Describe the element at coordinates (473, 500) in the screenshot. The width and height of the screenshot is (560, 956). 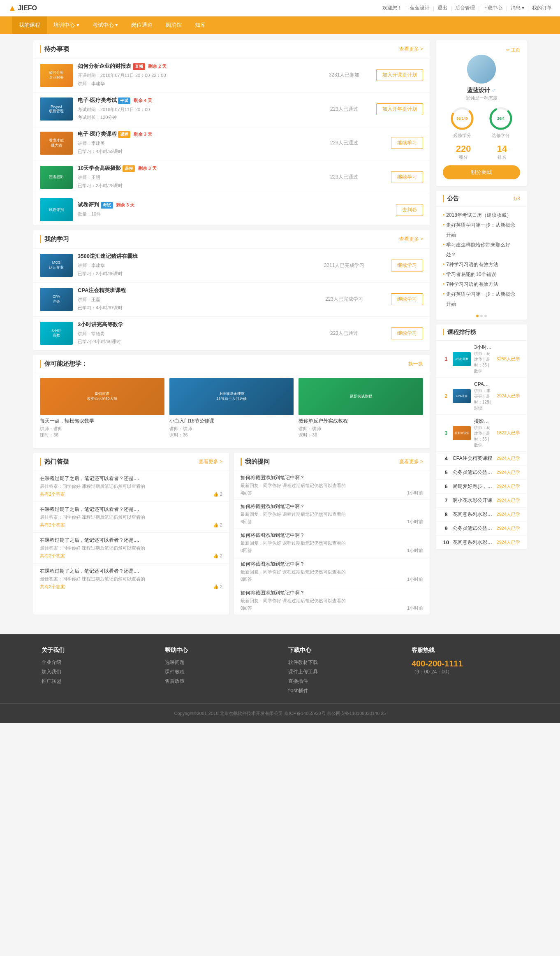
I see `rank-name-7: 啊小花水彩公开课` at that location.